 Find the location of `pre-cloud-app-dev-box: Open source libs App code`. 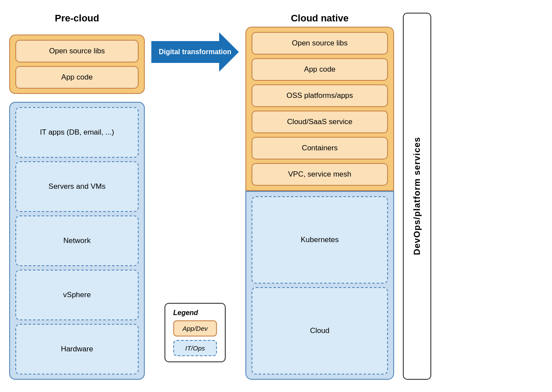

pre-cloud-app-dev-box: Open source libs App code is located at coordinates (77, 64).